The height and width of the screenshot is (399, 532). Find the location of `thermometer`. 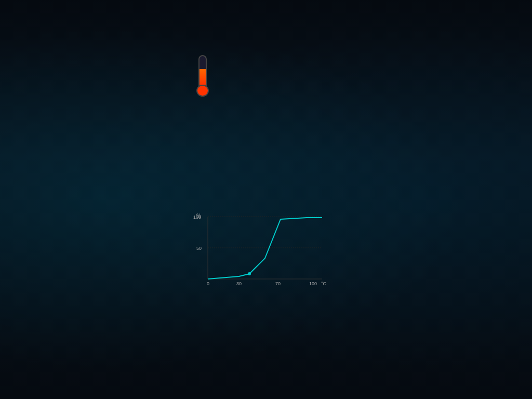

thermometer is located at coordinates (203, 76).